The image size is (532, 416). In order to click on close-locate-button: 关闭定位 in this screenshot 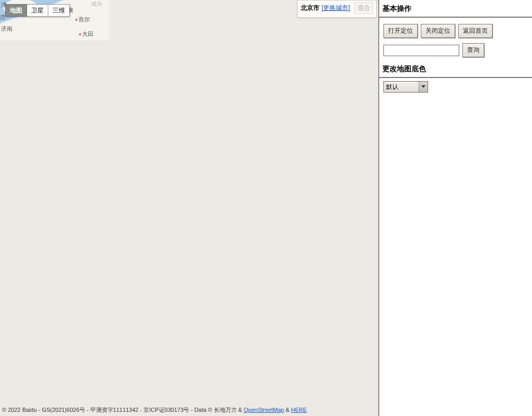, I will do `click(438, 31)`.